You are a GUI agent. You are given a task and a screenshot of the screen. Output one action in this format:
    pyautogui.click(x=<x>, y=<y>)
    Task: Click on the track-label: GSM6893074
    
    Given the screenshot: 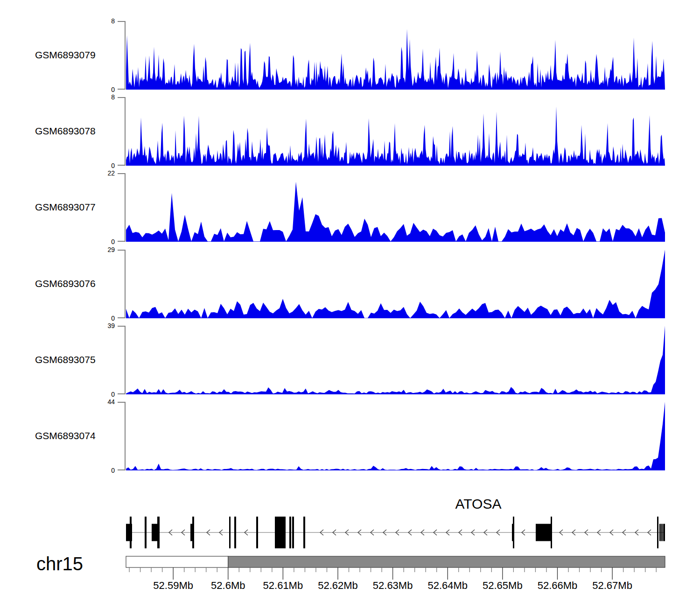 What is the action you would take?
    pyautogui.click(x=65, y=436)
    